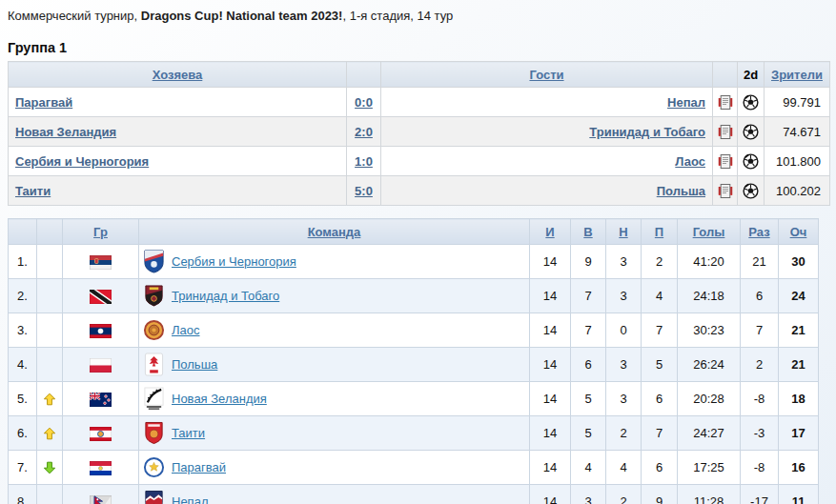 The width and height of the screenshot is (836, 504). What do you see at coordinates (364, 191) in the screenshot?
I see `score-link: 5:0` at bounding box center [364, 191].